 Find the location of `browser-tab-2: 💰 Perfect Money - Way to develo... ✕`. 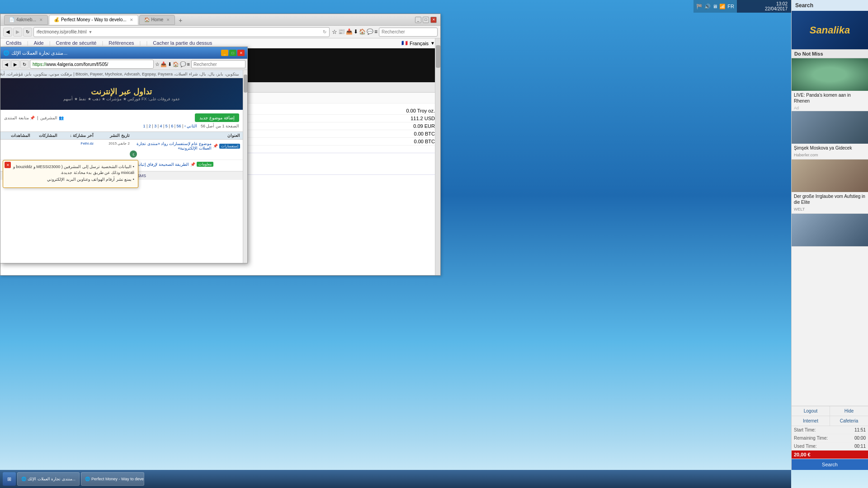

browser-tab-2: 💰 Perfect Money - Way to develo... ✕ is located at coordinates (94, 20).